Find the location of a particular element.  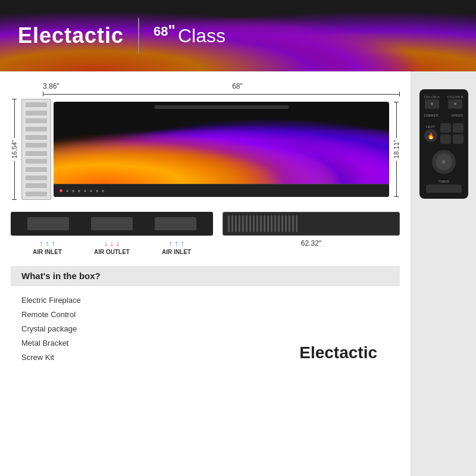

timer-label: TIMER is located at coordinates (444, 181).